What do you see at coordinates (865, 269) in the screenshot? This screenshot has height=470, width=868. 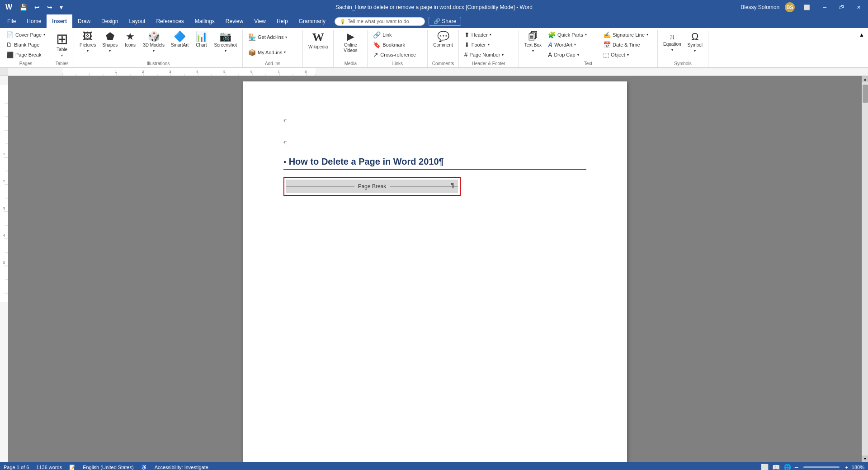 I see `scroll-track` at bounding box center [865, 269].